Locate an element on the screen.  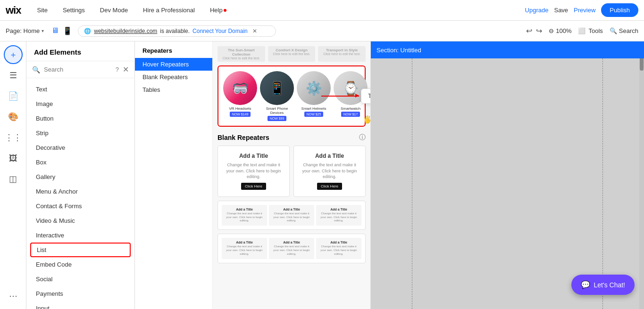
nav-hire: Hire a Professional is located at coordinates (169, 10).